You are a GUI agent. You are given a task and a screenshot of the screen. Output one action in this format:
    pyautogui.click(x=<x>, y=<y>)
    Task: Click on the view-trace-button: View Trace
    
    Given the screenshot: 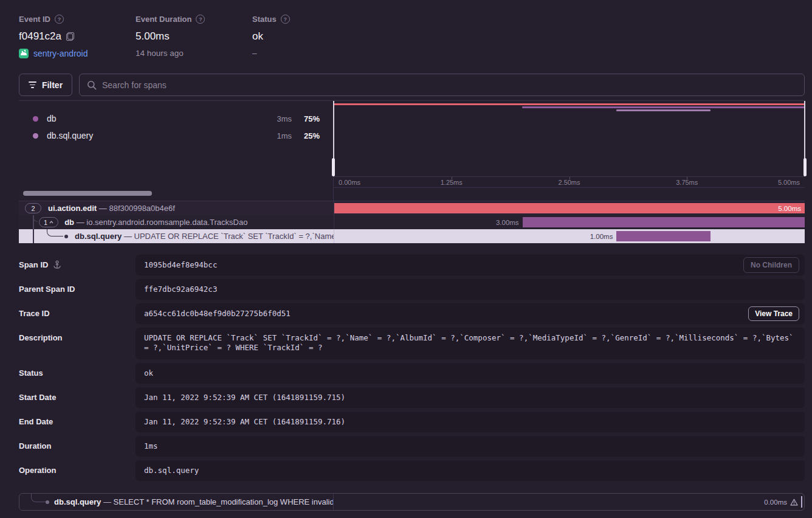 What is the action you would take?
    pyautogui.click(x=774, y=314)
    